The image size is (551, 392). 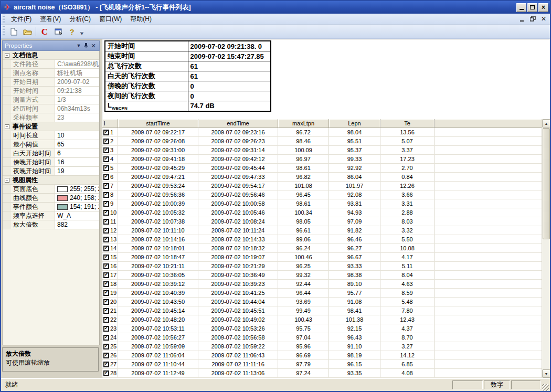 I want to click on table-row: 122009-07-02 10:11:102009-07-02 10:11:24…, so click(x=322, y=231).